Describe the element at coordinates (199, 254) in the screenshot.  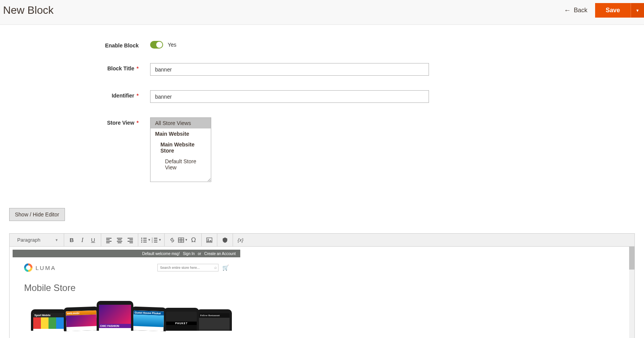
I see `preview-or: or` at that location.